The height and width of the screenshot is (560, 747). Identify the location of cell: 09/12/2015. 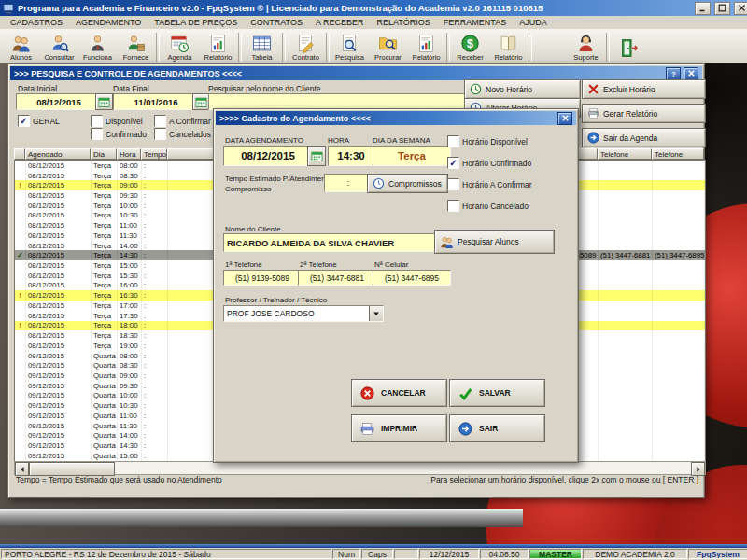
(59, 396).